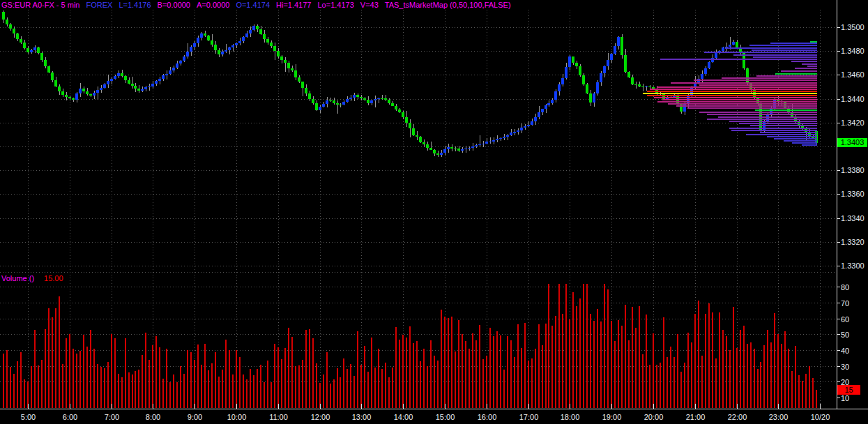 The height and width of the screenshot is (424, 868). I want to click on price-axis-line, so click(837, 204).